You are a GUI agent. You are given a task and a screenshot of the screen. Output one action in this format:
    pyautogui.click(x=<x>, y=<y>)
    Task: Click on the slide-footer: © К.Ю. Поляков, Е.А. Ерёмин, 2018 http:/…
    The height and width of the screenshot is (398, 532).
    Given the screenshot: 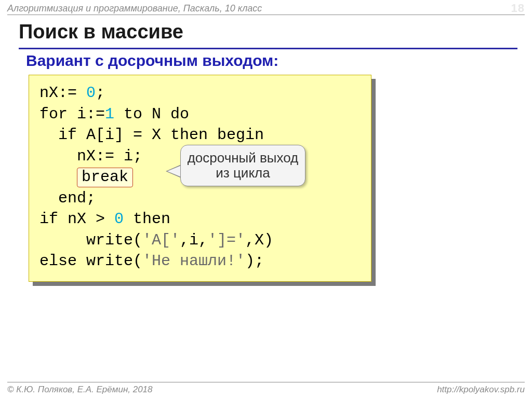 What is the action you would take?
    pyautogui.click(x=266, y=390)
    